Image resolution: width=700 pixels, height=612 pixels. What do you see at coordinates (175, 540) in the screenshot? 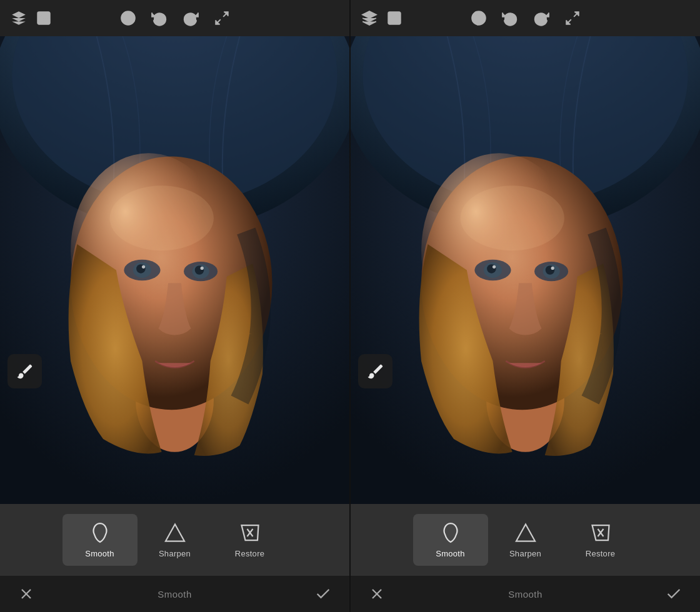
I see `left-tool-selector: Smooth Sharpen Restore` at bounding box center [175, 540].